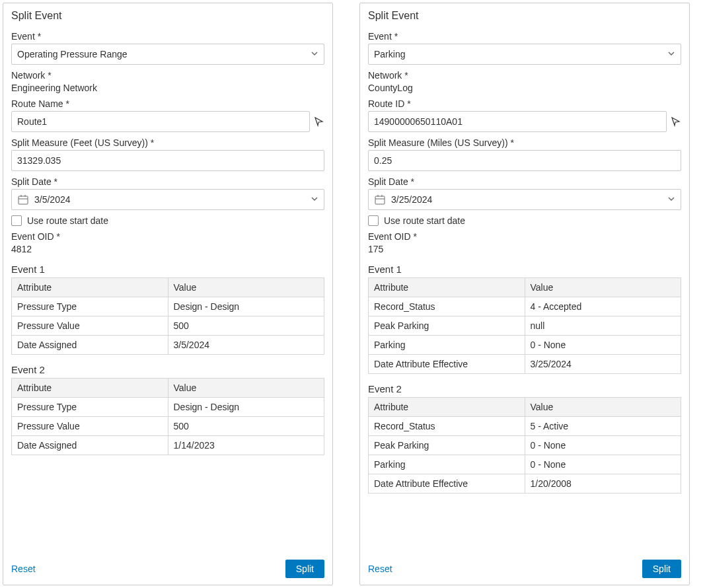  What do you see at coordinates (447, 326) in the screenshot?
I see `attr-cell: Peak Parking` at bounding box center [447, 326].